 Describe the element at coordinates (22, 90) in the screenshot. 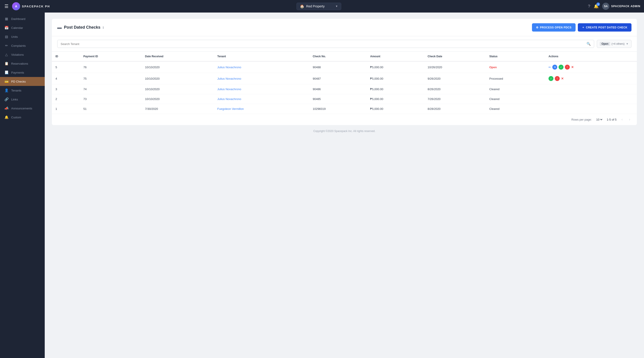

I see `sidebar-item-tenants: 👤 Tenants` at that location.